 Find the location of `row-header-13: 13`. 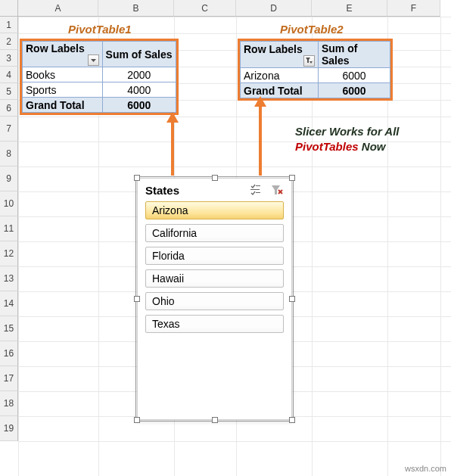

row-header-13: 13 is located at coordinates (9, 278).